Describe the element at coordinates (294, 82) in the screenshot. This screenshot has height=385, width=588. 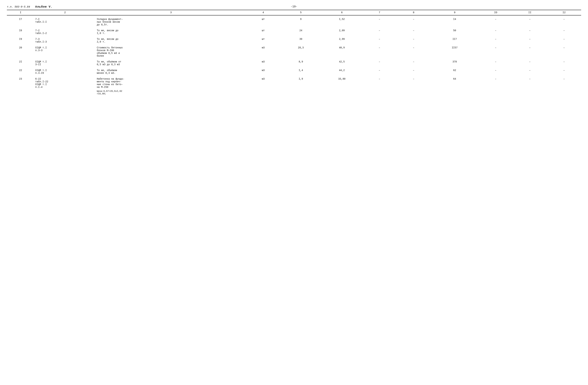
I see `table-row: 236–22табл.I–22ССЦМ т.Iп.I–4Набетонка на…` at that location.